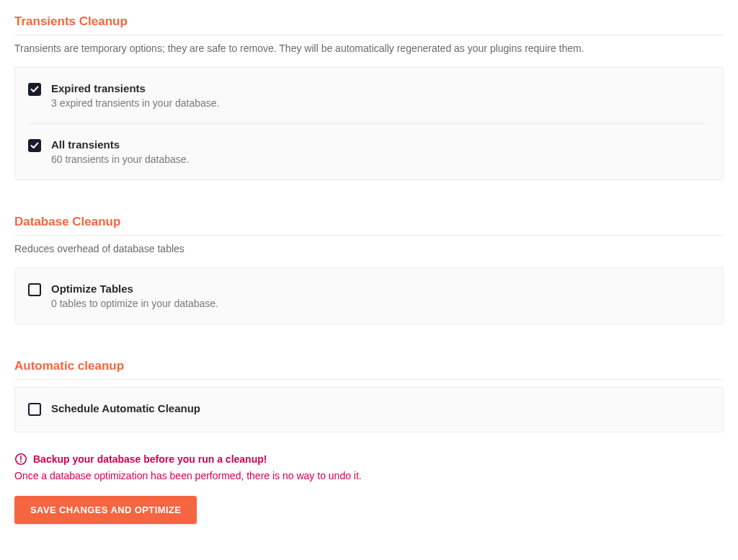 Image resolution: width=738 pixels, height=560 pixels. I want to click on all-transients-item: All transients 60 transients in your dat…, so click(369, 151).